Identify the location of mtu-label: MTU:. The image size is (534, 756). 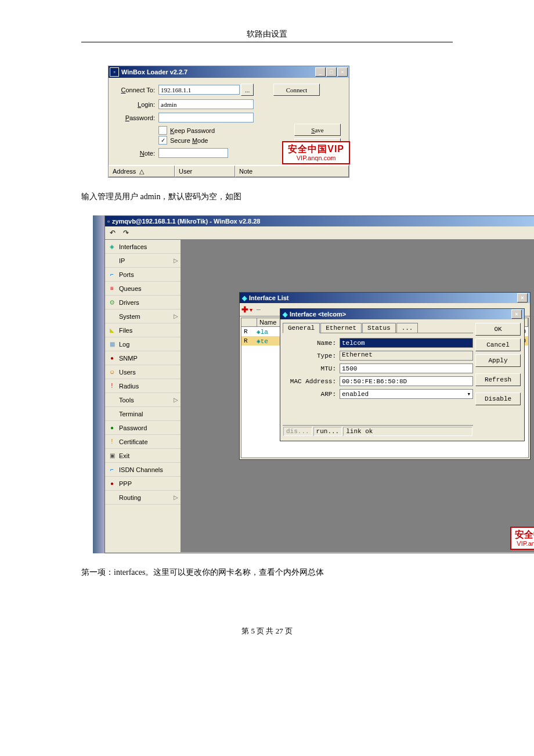
(311, 369).